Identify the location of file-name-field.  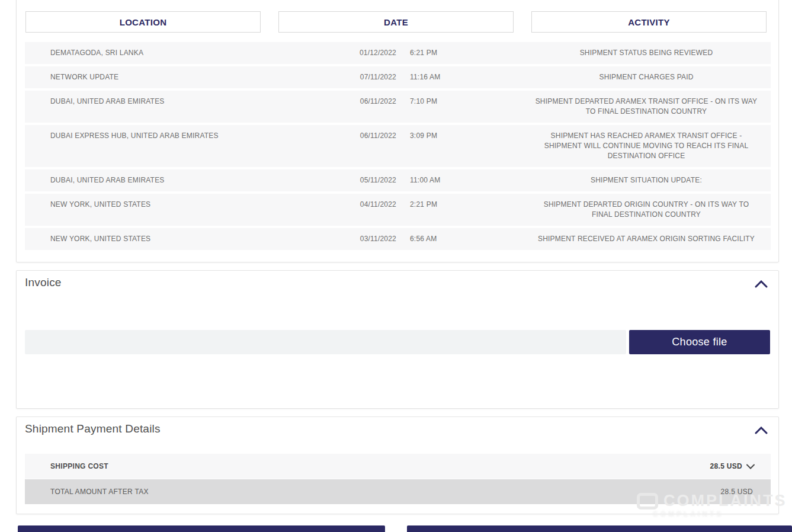
(326, 342).